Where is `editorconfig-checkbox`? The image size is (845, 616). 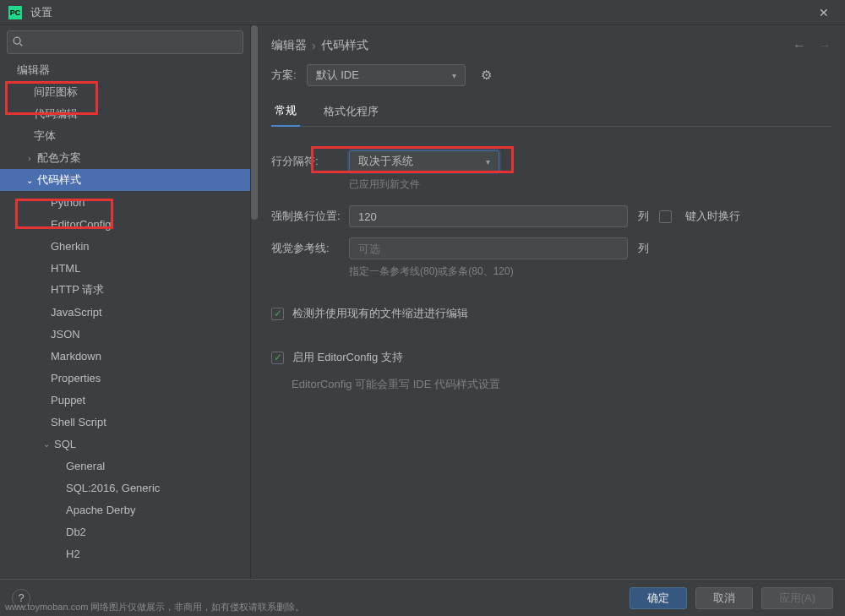
editorconfig-checkbox is located at coordinates (277, 358).